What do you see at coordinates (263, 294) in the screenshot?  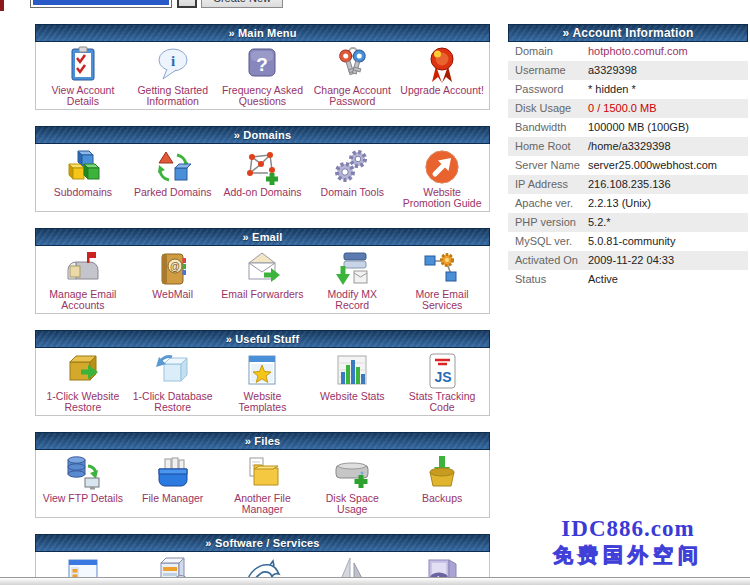 I see `menu-item-label: Email Forwarders` at bounding box center [263, 294].